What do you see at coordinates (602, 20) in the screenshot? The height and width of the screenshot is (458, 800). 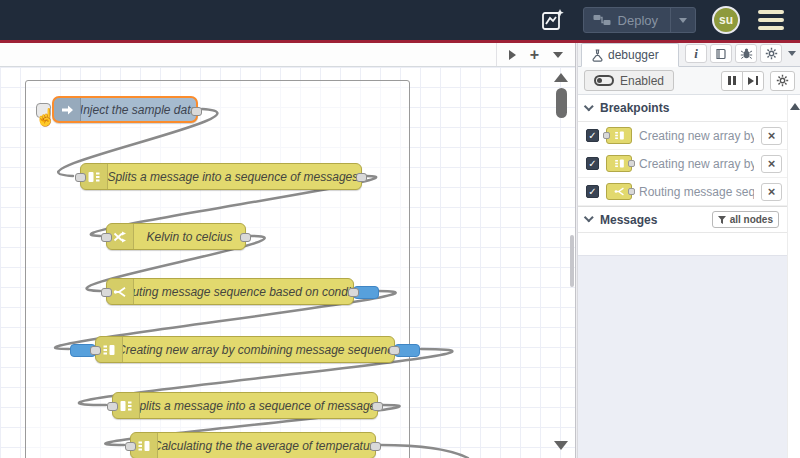 I see `deploy-nodes-icon` at bounding box center [602, 20].